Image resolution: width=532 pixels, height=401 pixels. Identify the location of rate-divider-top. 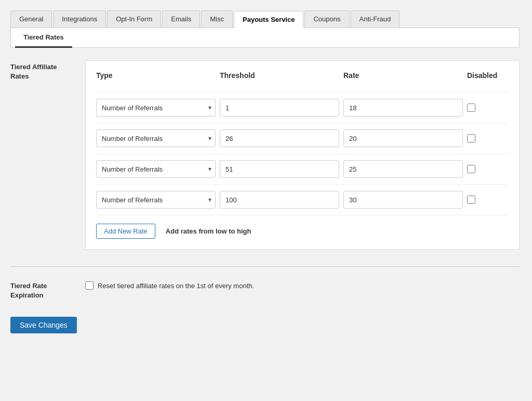
(302, 93).